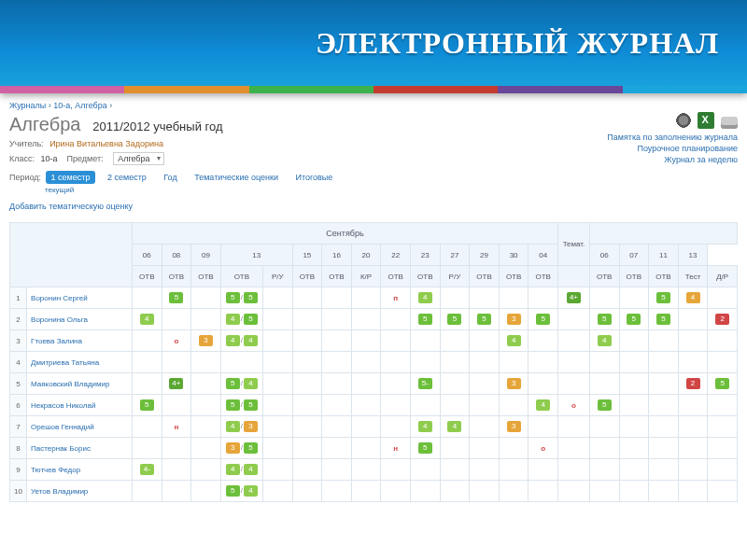 The width and height of the screenshot is (747, 560). I want to click on student-name: Уетов Владимир, so click(80, 491).